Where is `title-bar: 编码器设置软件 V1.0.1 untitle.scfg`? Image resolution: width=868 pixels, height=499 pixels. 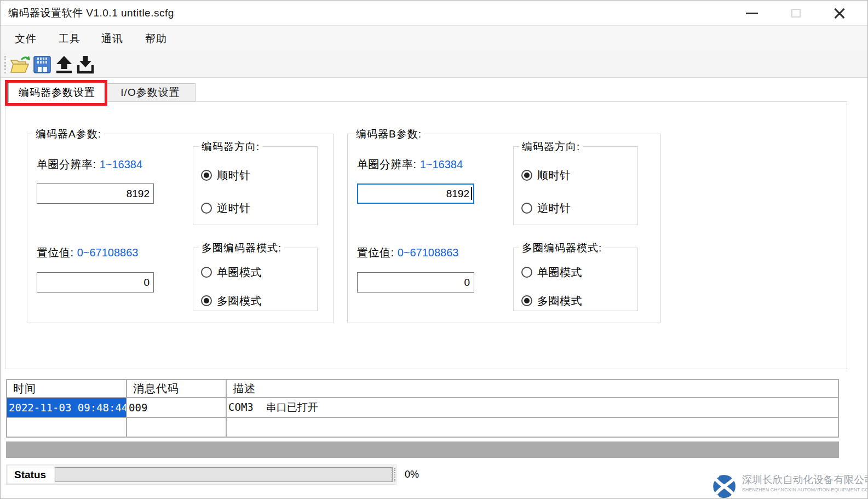 title-bar: 编码器设置软件 V1.0.1 untitle.scfg is located at coordinates (434, 13).